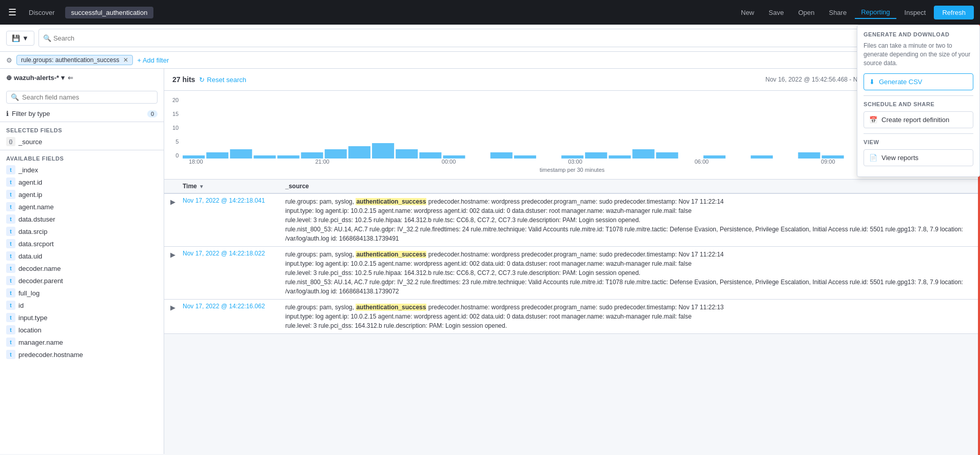  What do you see at coordinates (15, 97) in the screenshot?
I see `search-fields-icon: 🔍` at bounding box center [15, 97].